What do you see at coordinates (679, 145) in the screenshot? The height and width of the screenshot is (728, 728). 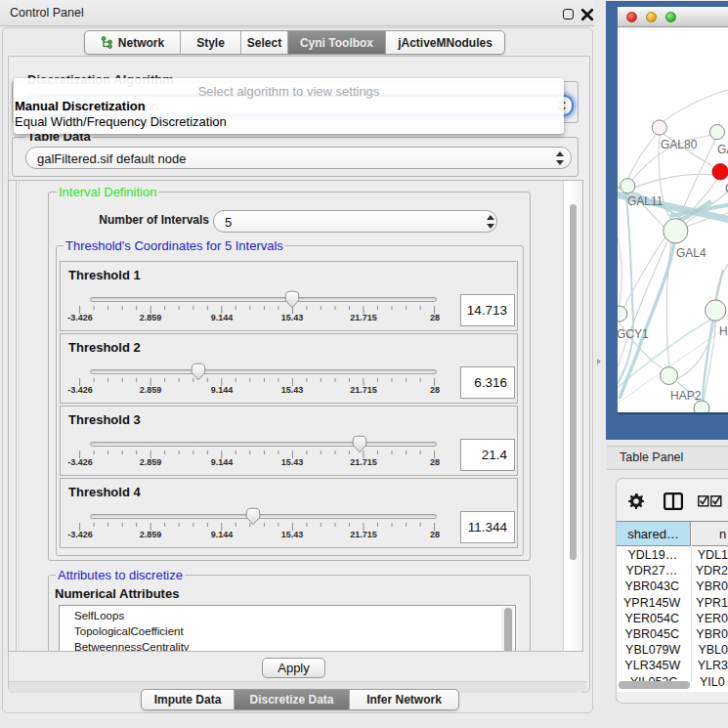 I see `svg-text: GAL80` at bounding box center [679, 145].